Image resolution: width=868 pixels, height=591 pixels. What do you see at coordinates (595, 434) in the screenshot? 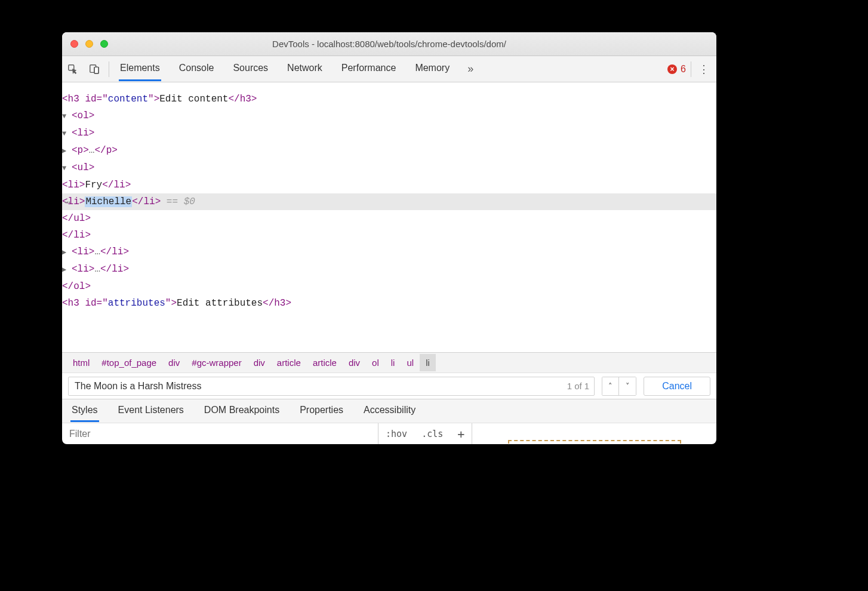
I see `box-model-preview` at bounding box center [595, 434].